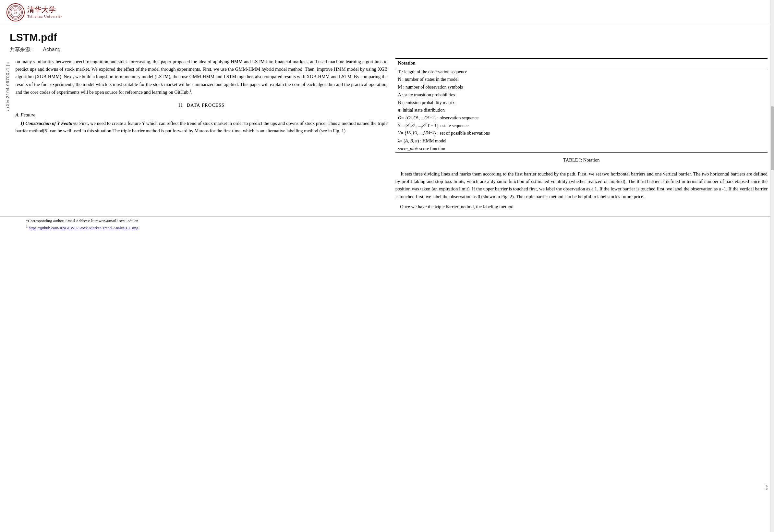 This screenshot has width=774, height=532. I want to click on page-header: 清华 大學 清华大学 Tsinghua University, so click(387, 13).